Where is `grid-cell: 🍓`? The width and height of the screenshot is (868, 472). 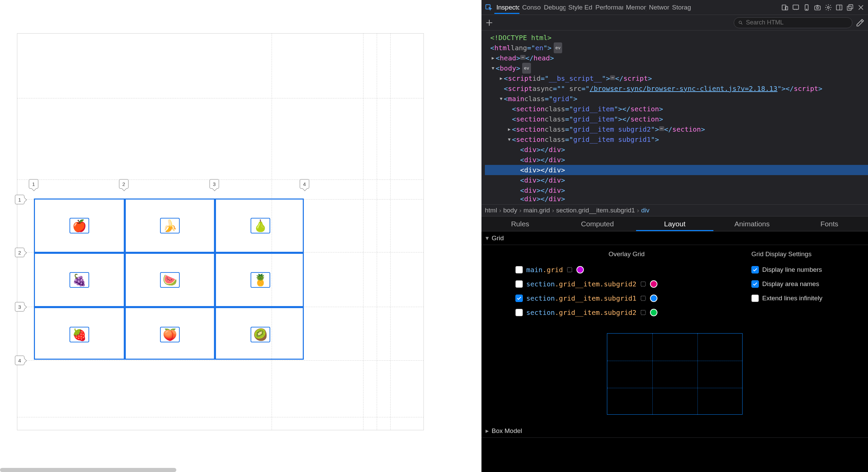 grid-cell: 🍓 is located at coordinates (79, 335).